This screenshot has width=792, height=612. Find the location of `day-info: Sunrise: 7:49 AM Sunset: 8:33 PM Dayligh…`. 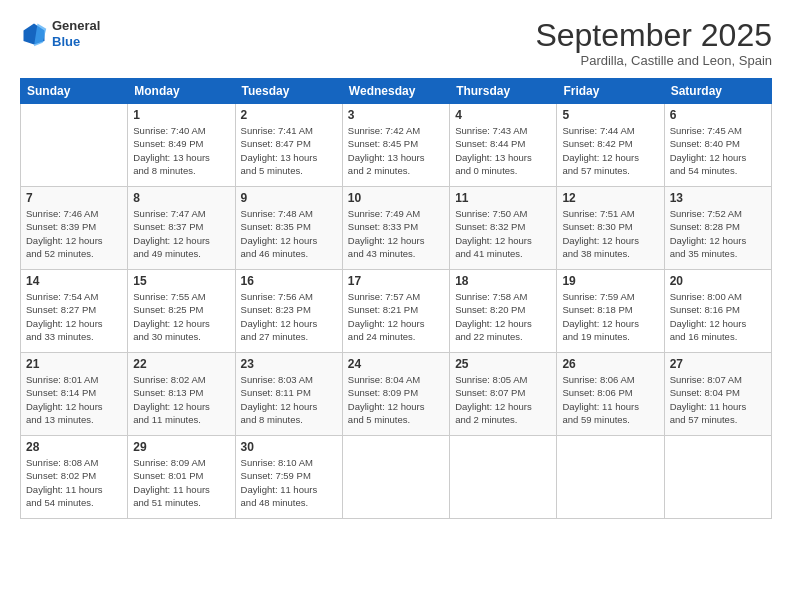

day-info: Sunrise: 7:49 AM Sunset: 8:33 PM Dayligh… is located at coordinates (396, 234).